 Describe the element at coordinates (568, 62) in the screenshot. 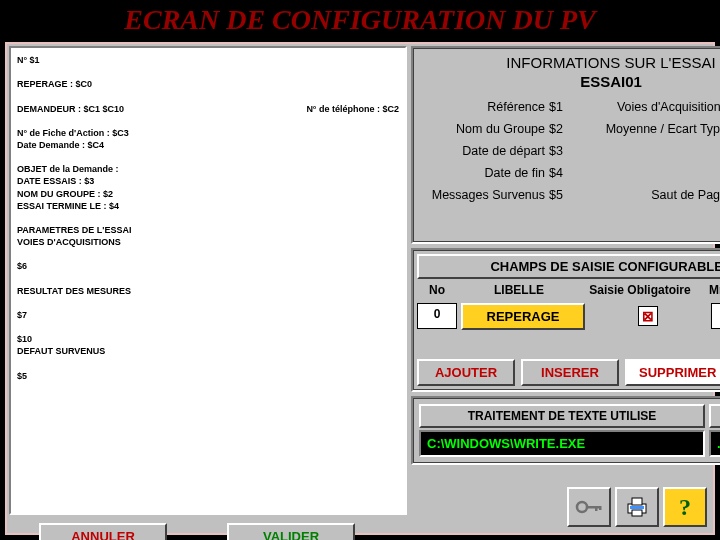

I see `info-header: INFORMATIONS SUR L'ESSAI` at that location.